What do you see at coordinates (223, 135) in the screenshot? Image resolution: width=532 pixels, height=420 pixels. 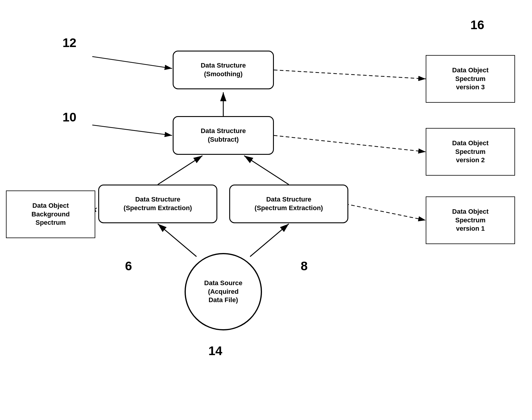 I see `node-subtract-label: Data Structure(Subtract)` at bounding box center [223, 135].